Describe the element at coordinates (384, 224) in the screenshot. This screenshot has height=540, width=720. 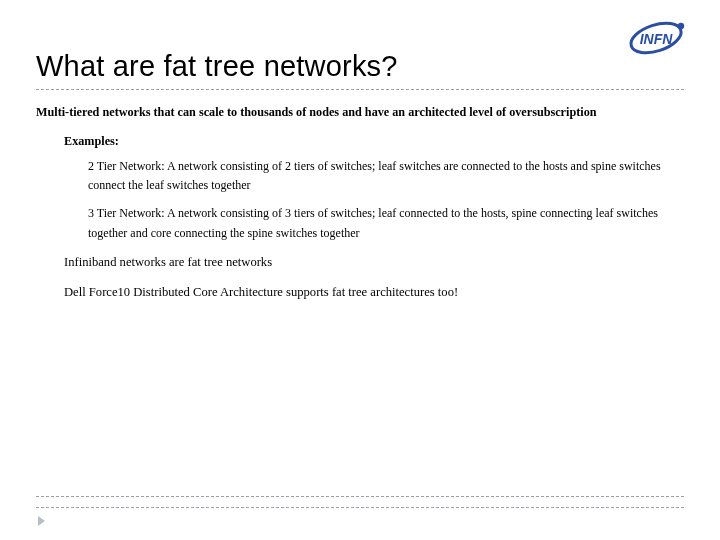
I see `tier-item: 3 Tier Network: A network consisting of …` at that location.